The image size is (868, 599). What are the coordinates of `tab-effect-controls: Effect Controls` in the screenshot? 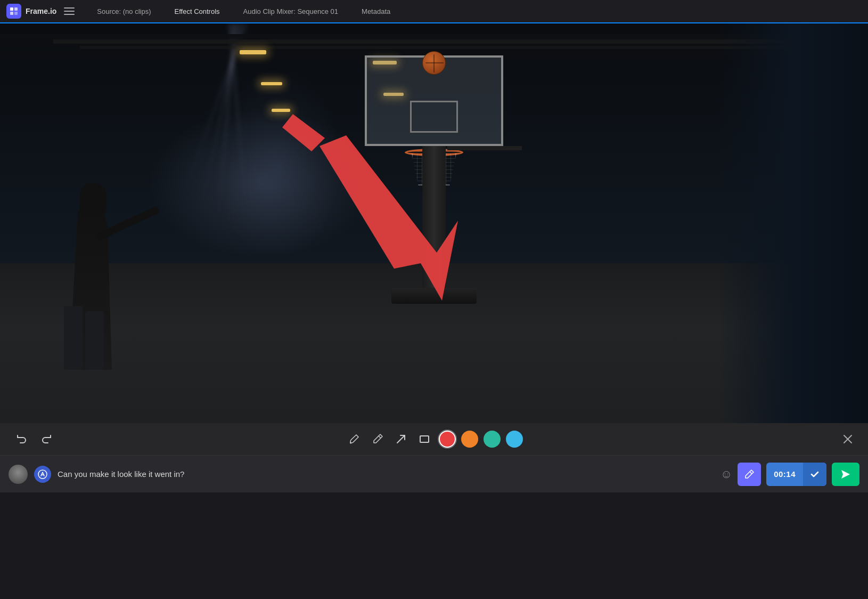 It's located at (197, 12).